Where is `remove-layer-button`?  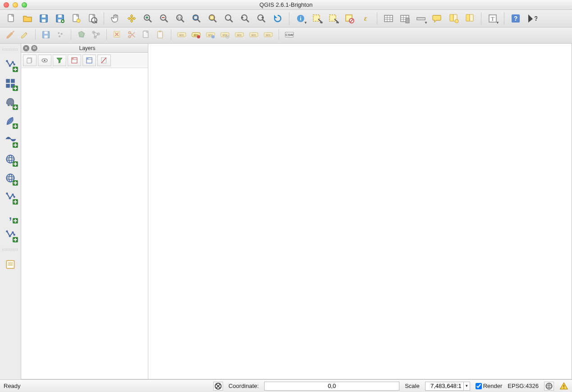
remove-layer-button is located at coordinates (104, 60).